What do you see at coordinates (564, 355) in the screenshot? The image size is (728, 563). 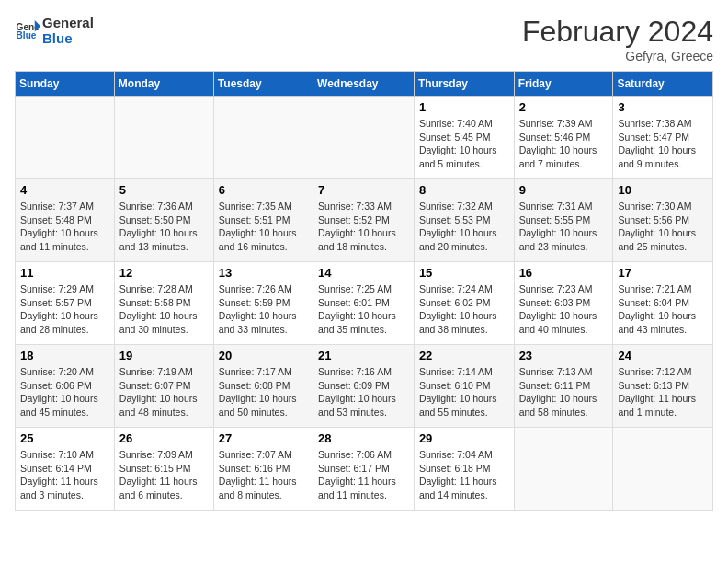 I see `day-number: 23` at bounding box center [564, 355].